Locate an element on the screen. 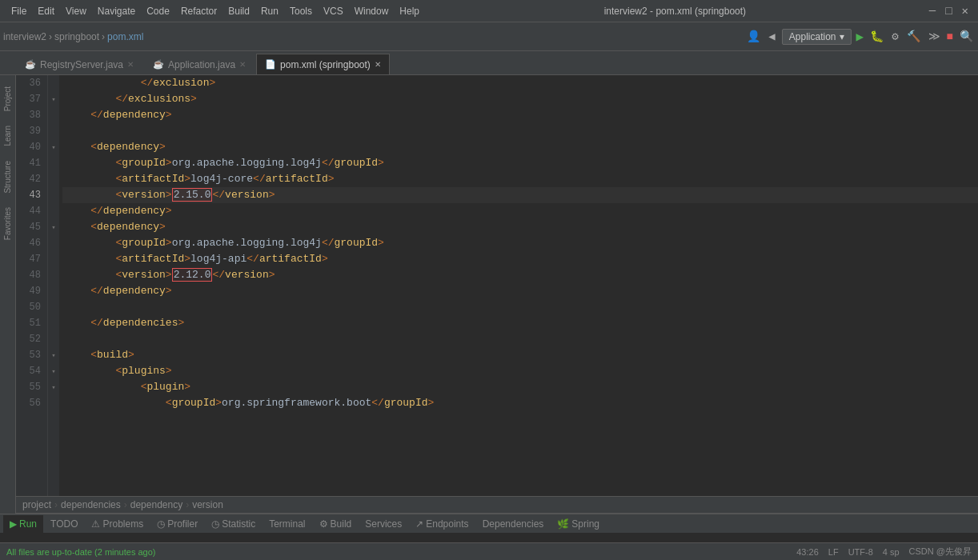 The width and height of the screenshot is (978, 560). spring-icon: 🌿 is located at coordinates (563, 524).